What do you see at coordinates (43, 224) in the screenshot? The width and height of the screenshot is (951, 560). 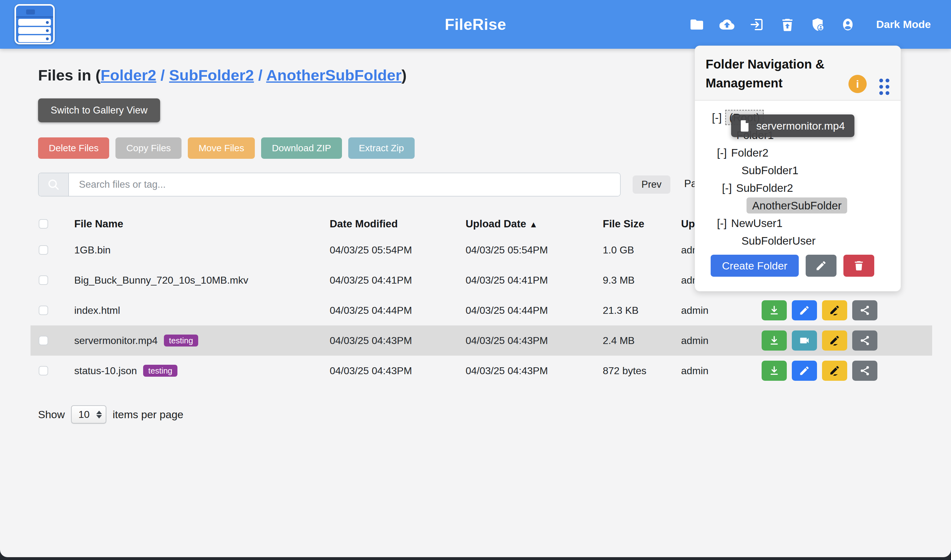 I see `select-all-checkbox` at bounding box center [43, 224].